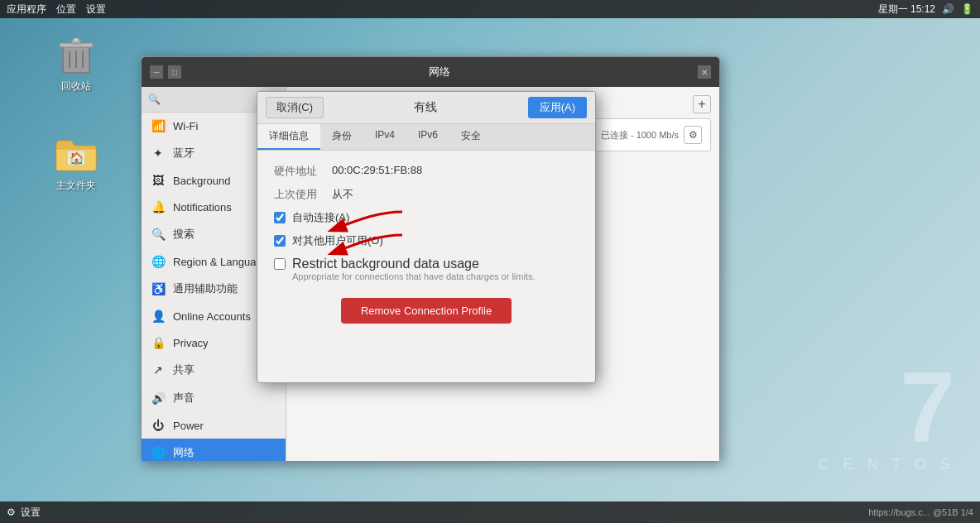  What do you see at coordinates (907, 10) in the screenshot?
I see `datetime: 星期一 15:12` at bounding box center [907, 10].